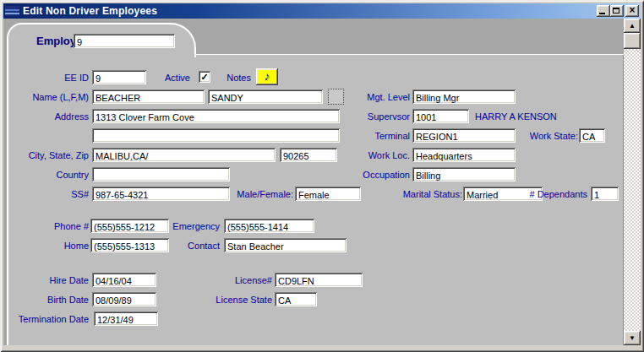  Describe the element at coordinates (50, 155) in the screenshot. I see `city-state-zip-label: City, State, Zip` at that location.